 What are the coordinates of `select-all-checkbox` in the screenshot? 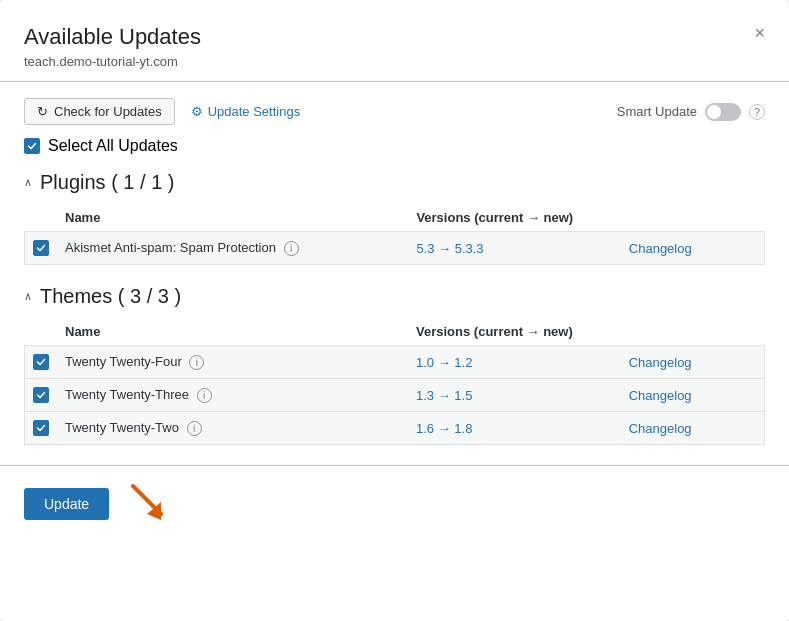 It's located at (32, 146).